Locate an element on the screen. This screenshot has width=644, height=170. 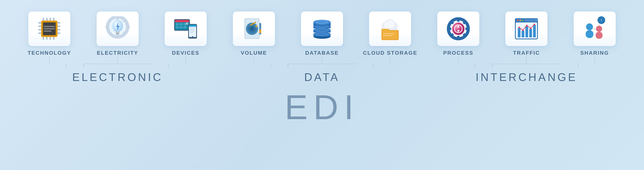
electricity-label: ELECTRICITY is located at coordinates (118, 53).